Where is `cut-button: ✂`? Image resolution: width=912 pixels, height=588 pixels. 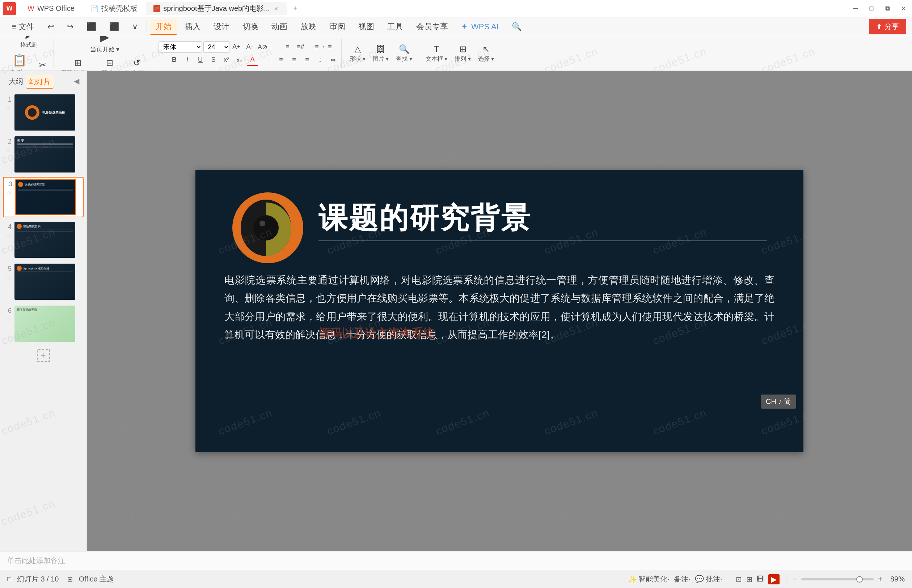
cut-button: ✂ is located at coordinates (43, 65).